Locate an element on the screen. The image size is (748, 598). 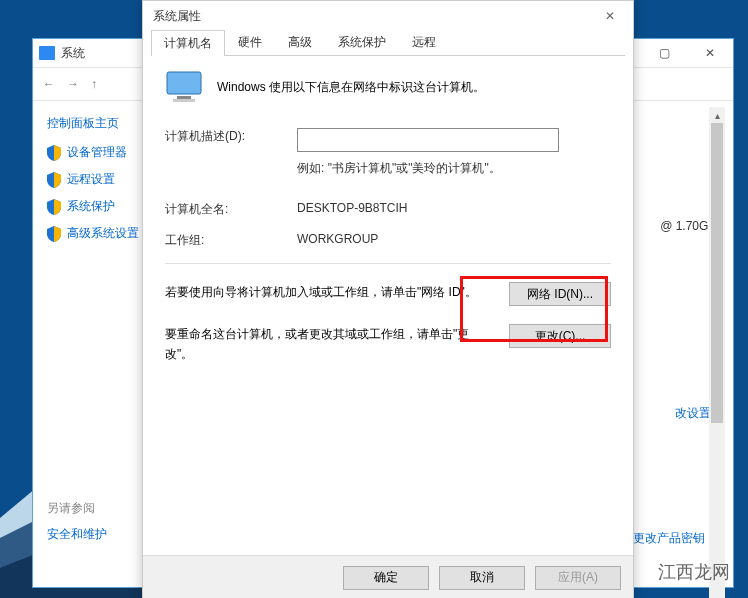
tab-system-protection: 系统保护 is located at coordinates (362, 42).